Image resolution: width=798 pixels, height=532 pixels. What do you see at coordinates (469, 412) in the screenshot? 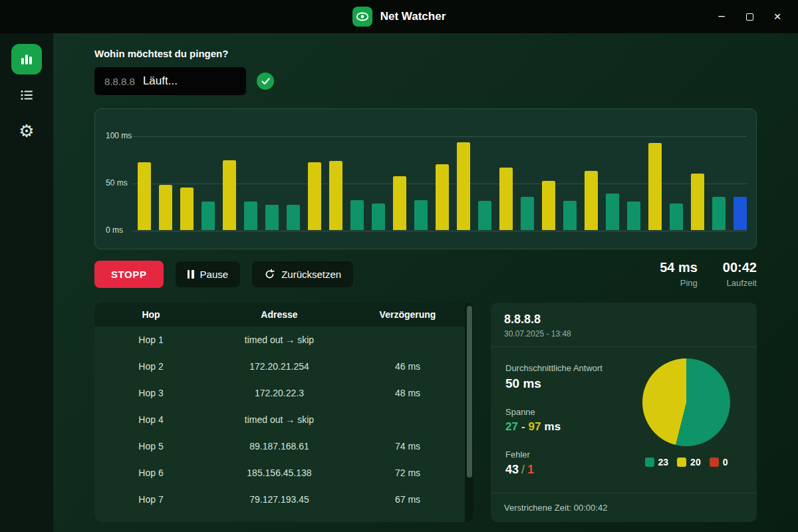
I see `table-scrollbar` at bounding box center [469, 412].